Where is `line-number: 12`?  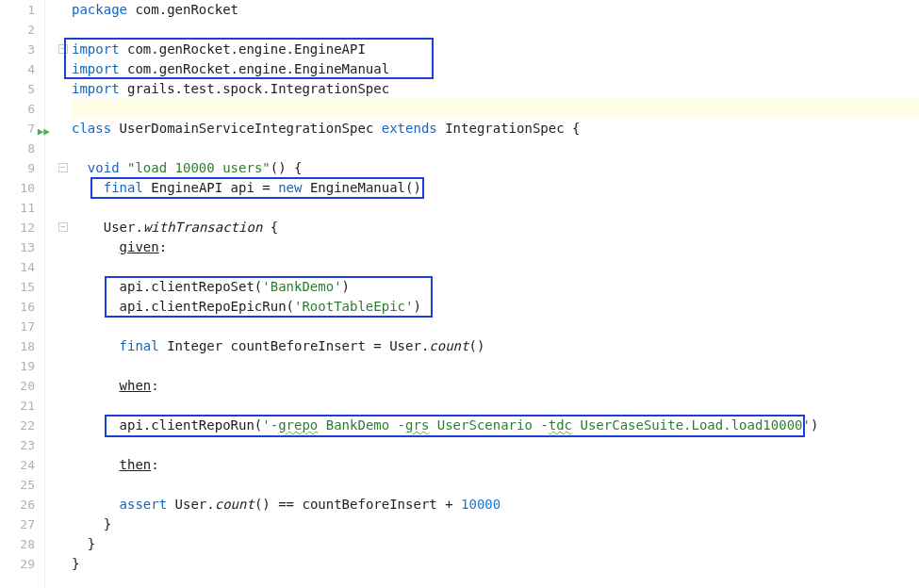 line-number: 12 is located at coordinates (17, 228).